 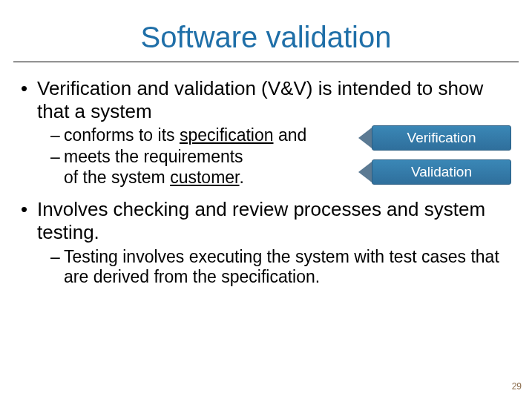 I want to click on b2s1-text: Testing involves executing the system wi…, so click(x=282, y=267).